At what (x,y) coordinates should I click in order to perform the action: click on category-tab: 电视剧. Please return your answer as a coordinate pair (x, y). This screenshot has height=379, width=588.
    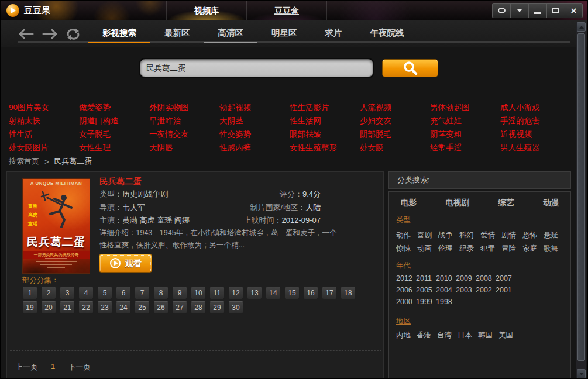
    Looking at the image, I should click on (458, 203).